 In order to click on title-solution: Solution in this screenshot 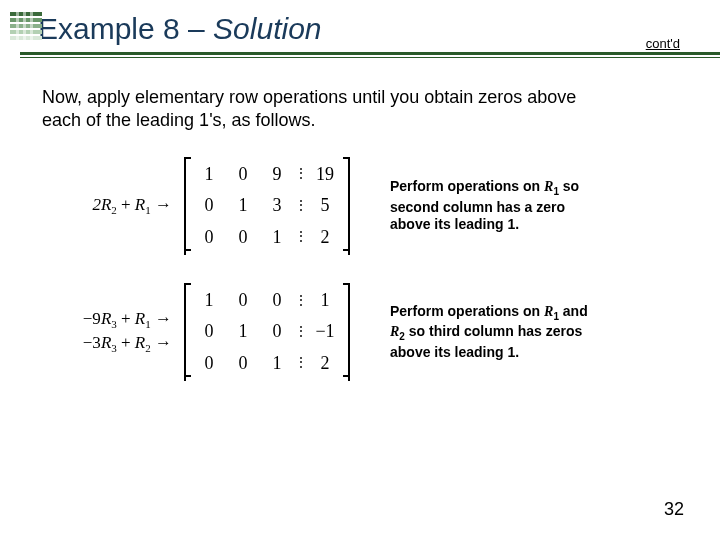, I will do `click(267, 28)`.